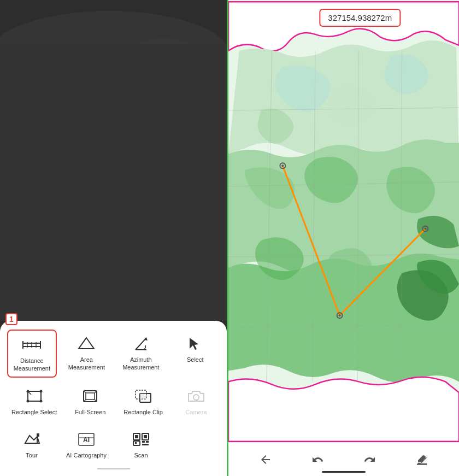  Describe the element at coordinates (344, 460) in the screenshot. I see `bottom-nav` at that location.